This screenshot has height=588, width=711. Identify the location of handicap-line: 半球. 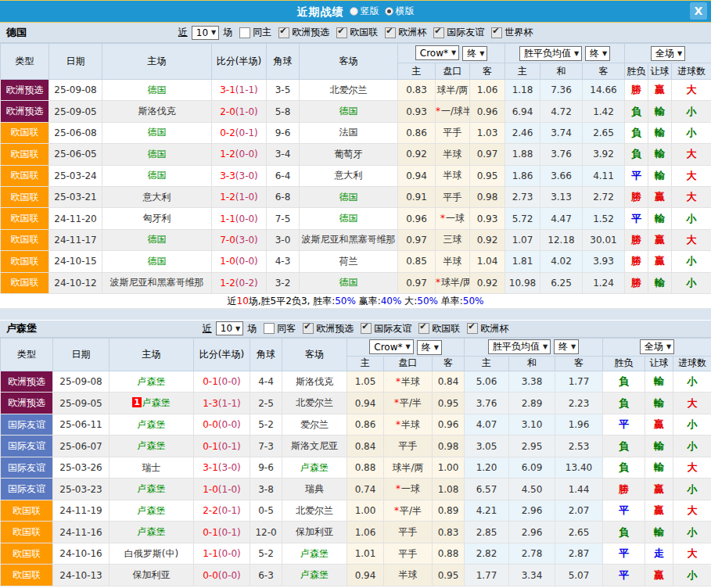
(453, 175).